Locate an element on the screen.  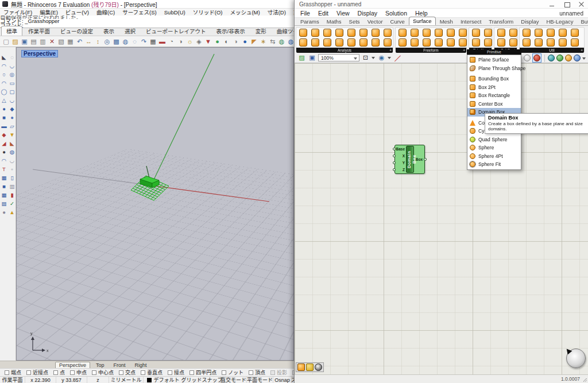
grid-icon: ▦ is located at coordinates (4, 195).